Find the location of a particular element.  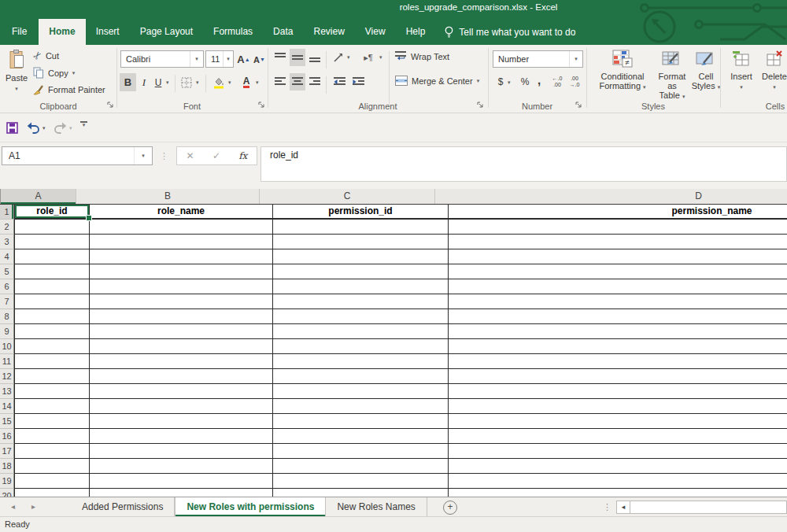

cell-D12 is located at coordinates (618, 376).